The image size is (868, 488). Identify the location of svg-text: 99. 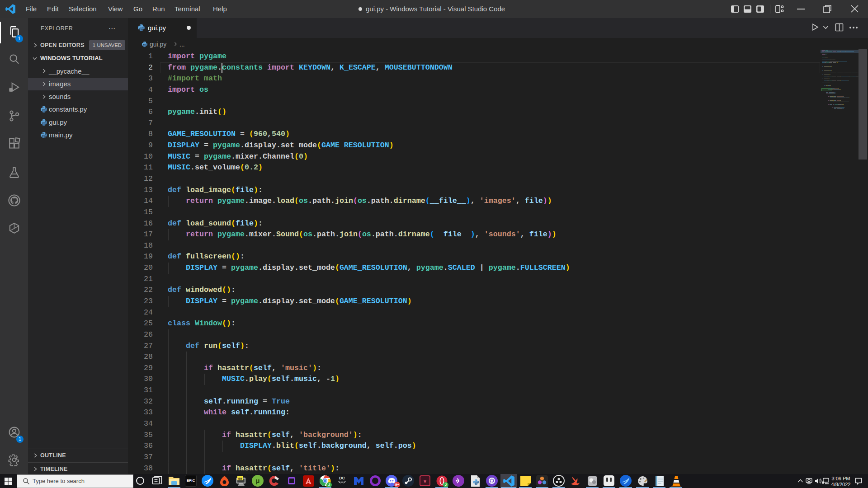
(240, 479).